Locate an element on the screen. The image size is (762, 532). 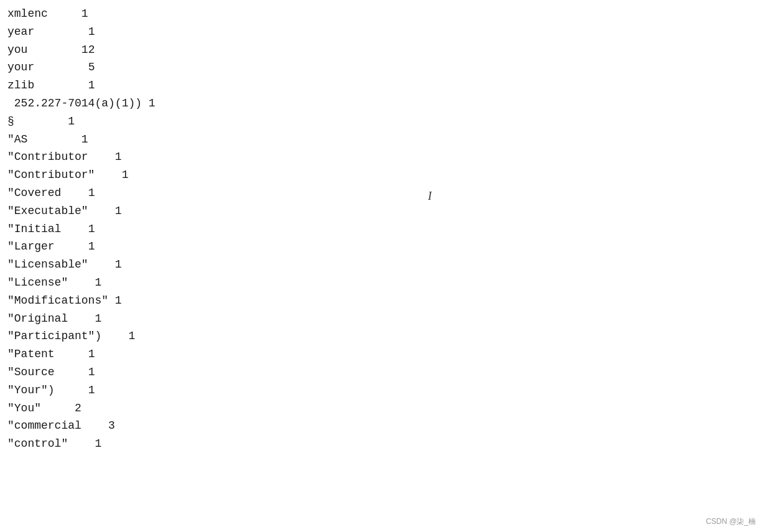
term-label: "Your") is located at coordinates (31, 391).